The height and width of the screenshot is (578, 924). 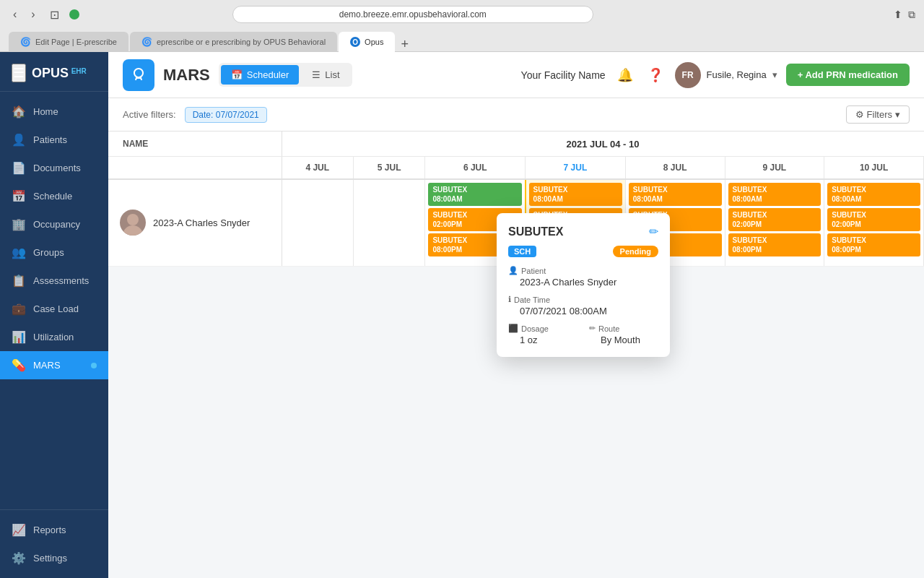 What do you see at coordinates (54, 530) in the screenshot?
I see `sidebar-item-reports: 📈 Reports` at bounding box center [54, 530].